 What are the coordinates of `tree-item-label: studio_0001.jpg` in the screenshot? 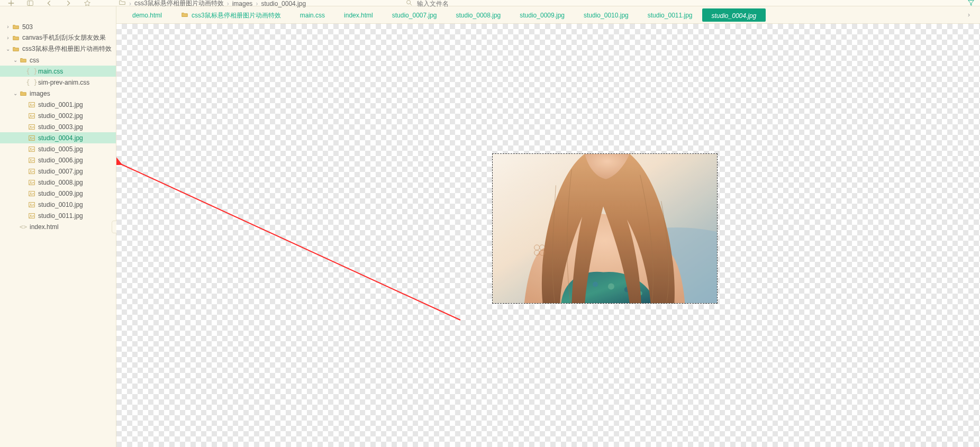 It's located at (60, 105).